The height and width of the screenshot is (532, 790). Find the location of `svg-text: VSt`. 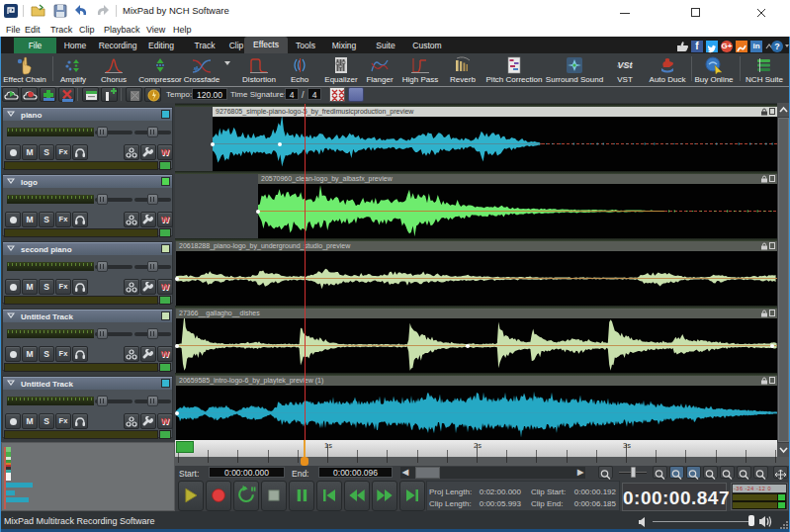

svg-text: VSt is located at coordinates (625, 65).